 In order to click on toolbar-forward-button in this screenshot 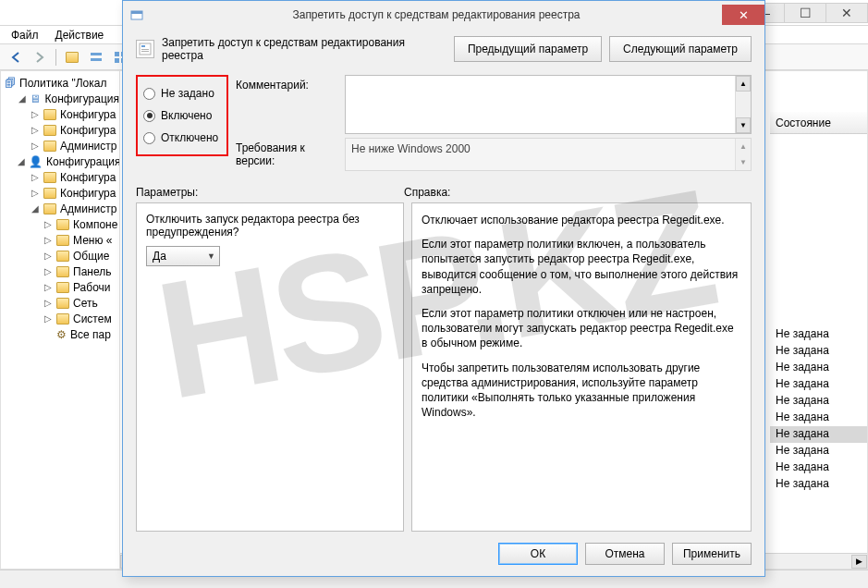, I will do `click(40, 57)`.